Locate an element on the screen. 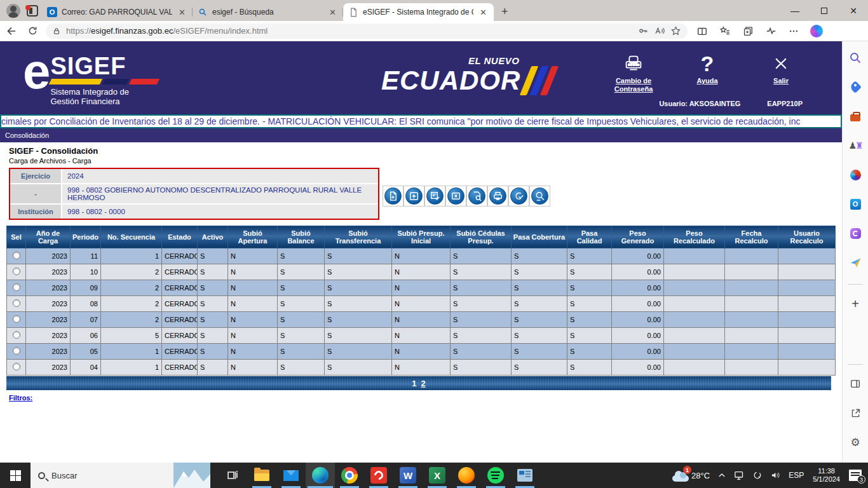 The image size is (868, 488). table-cell: 2 is located at coordinates (132, 320).